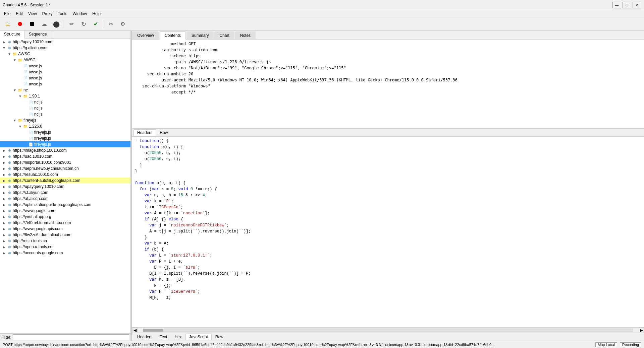  Describe the element at coordinates (38, 35) in the screenshot. I see `tab-sequence: Sequence` at that location.